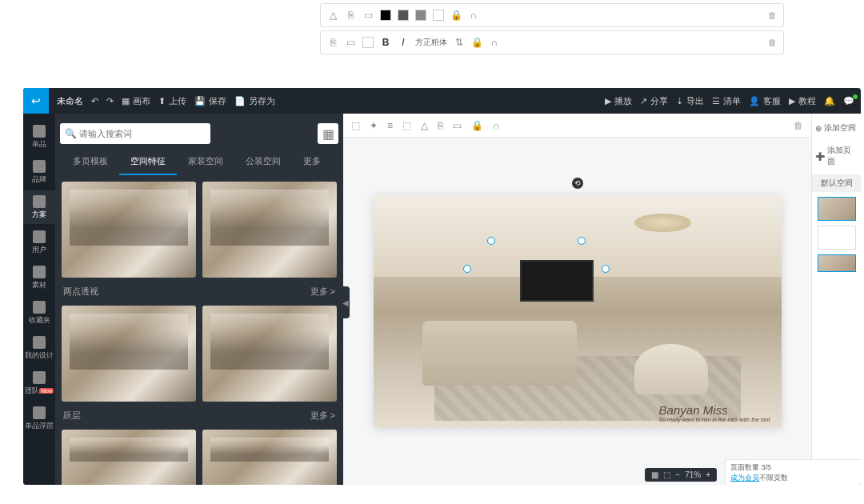  I want to click on search-bar: 🔍 ▦, so click(199, 134).